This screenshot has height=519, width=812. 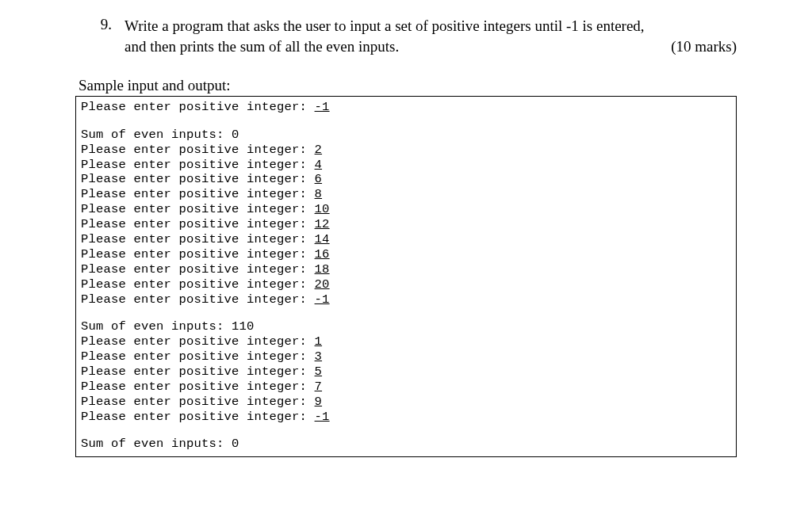 What do you see at coordinates (406, 225) in the screenshot?
I see `sample-input-line: Please enter positive integer: 12` at bounding box center [406, 225].